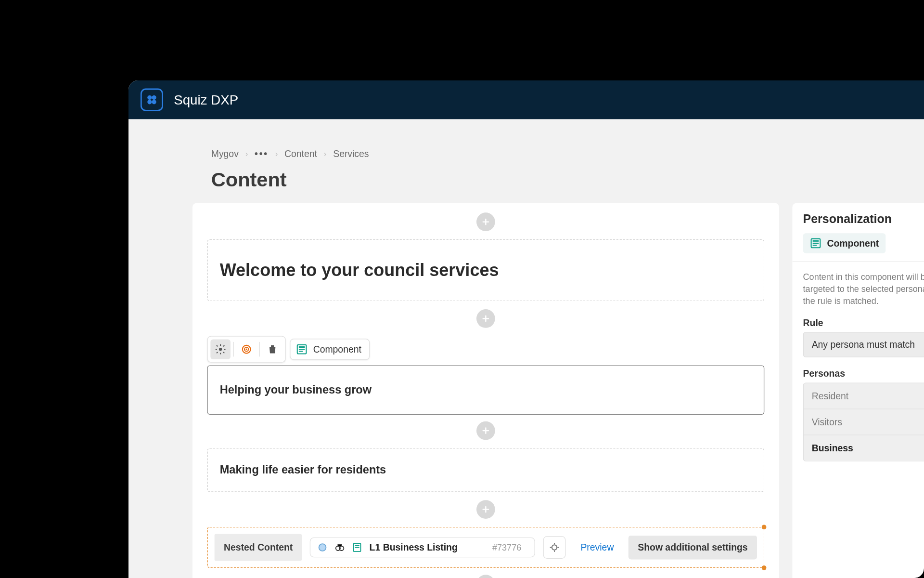 Image resolution: width=924 pixels, height=578 pixels. I want to click on personas-label: Personas, so click(863, 373).